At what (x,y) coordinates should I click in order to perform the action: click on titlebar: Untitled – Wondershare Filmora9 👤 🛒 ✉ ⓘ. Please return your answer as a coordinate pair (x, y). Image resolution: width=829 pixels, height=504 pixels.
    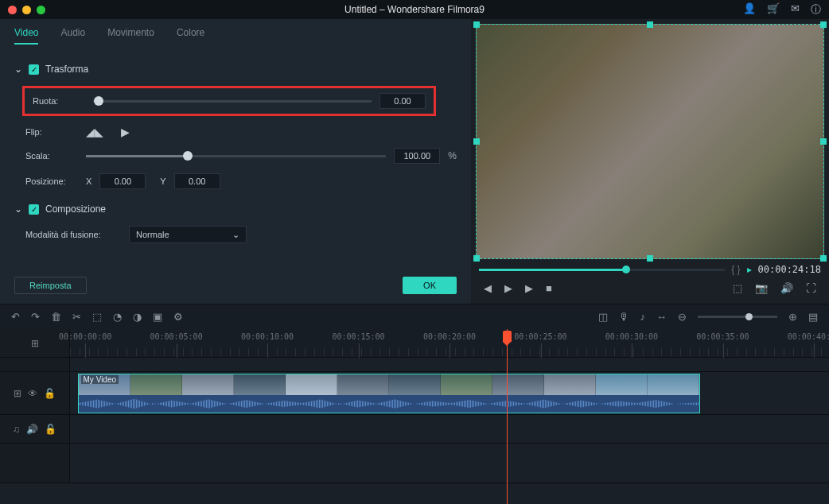
    Looking at the image, I should click on (414, 10).